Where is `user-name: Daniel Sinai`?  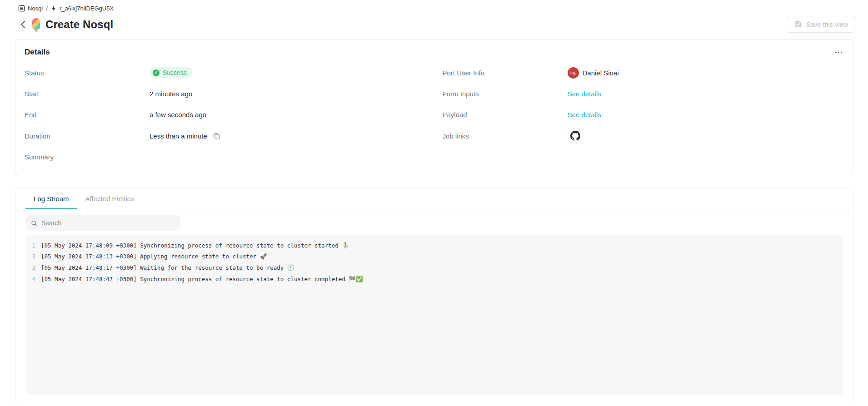
user-name: Daniel Sinai is located at coordinates (601, 73).